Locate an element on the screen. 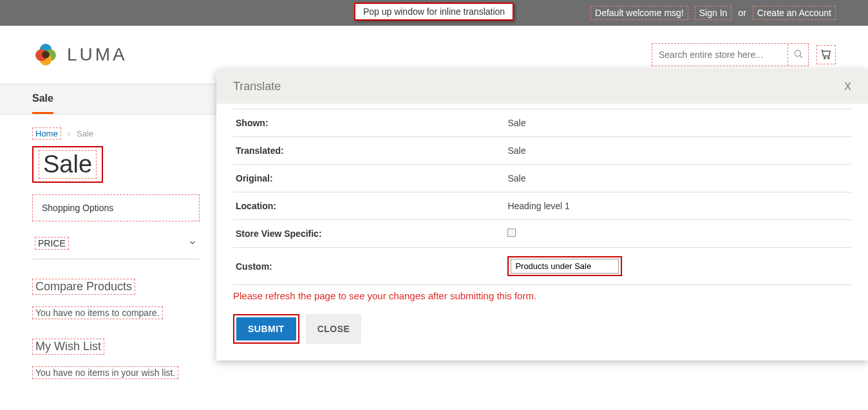  filter-price: PRICE is located at coordinates (116, 243).